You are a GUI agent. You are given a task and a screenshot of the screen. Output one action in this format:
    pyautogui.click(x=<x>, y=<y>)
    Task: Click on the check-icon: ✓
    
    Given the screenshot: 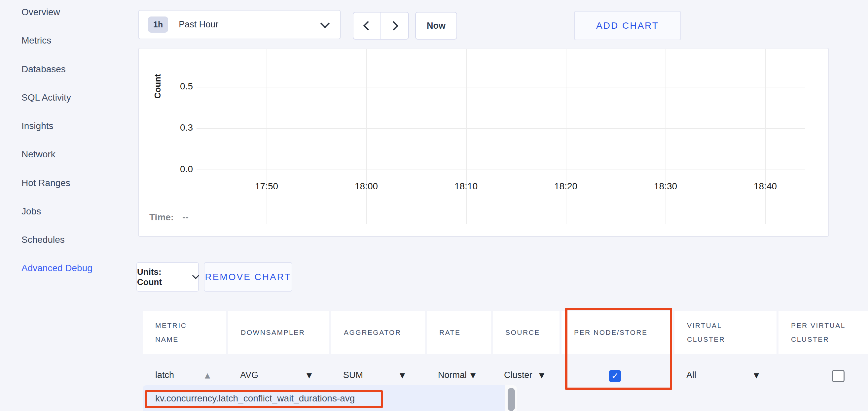 What is the action you would take?
    pyautogui.click(x=615, y=376)
    